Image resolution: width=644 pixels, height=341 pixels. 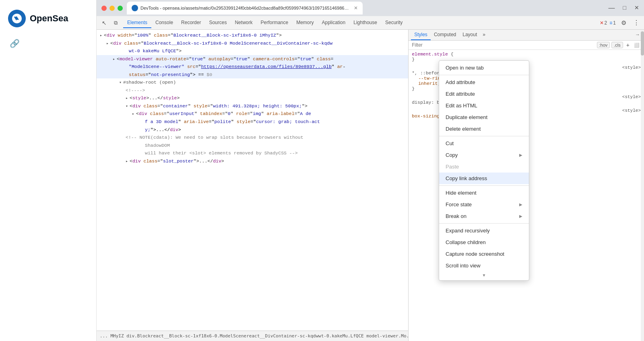 What do you see at coordinates (484, 166) in the screenshot?
I see `context-menu-item-paste: Paste` at bounding box center [484, 166].